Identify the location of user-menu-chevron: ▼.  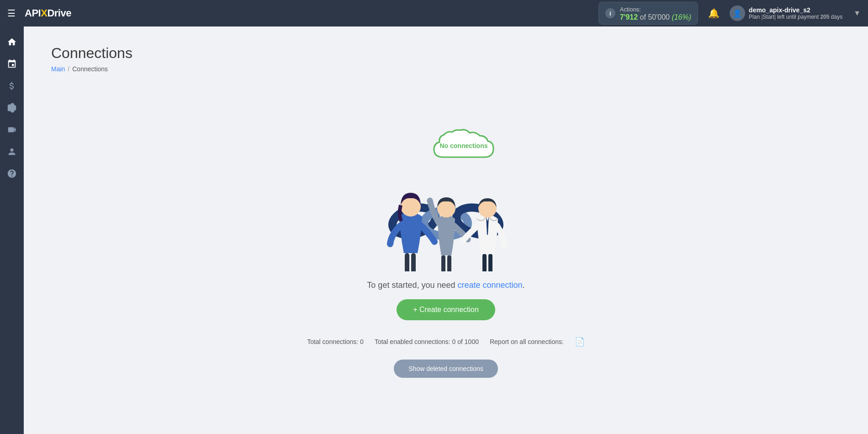
(857, 13).